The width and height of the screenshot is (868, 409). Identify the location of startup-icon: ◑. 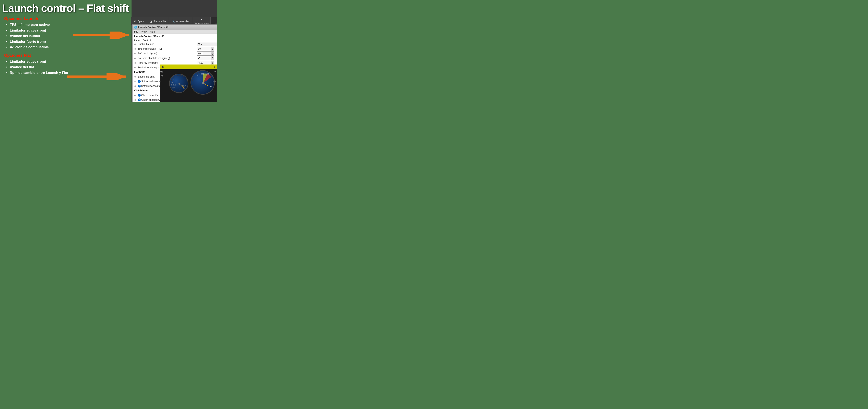
(151, 22).